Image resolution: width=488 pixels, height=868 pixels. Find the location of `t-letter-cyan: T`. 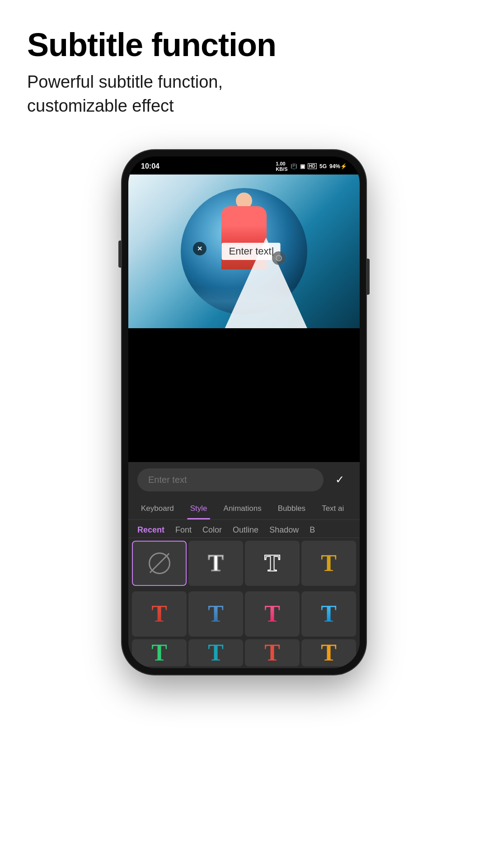

t-letter-cyan: T is located at coordinates (216, 653).